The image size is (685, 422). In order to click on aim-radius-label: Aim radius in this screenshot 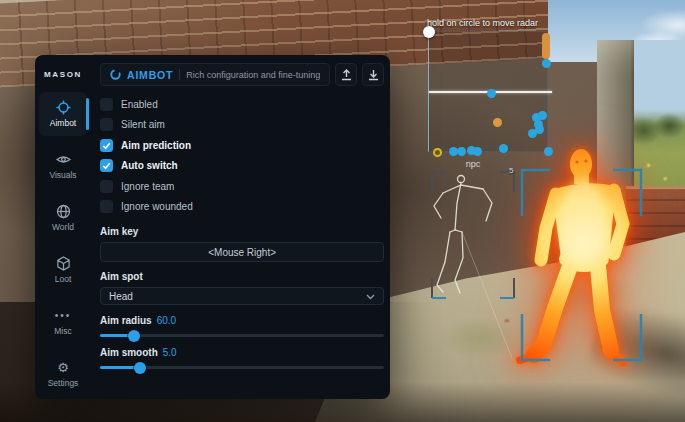, I will do `click(126, 320)`.